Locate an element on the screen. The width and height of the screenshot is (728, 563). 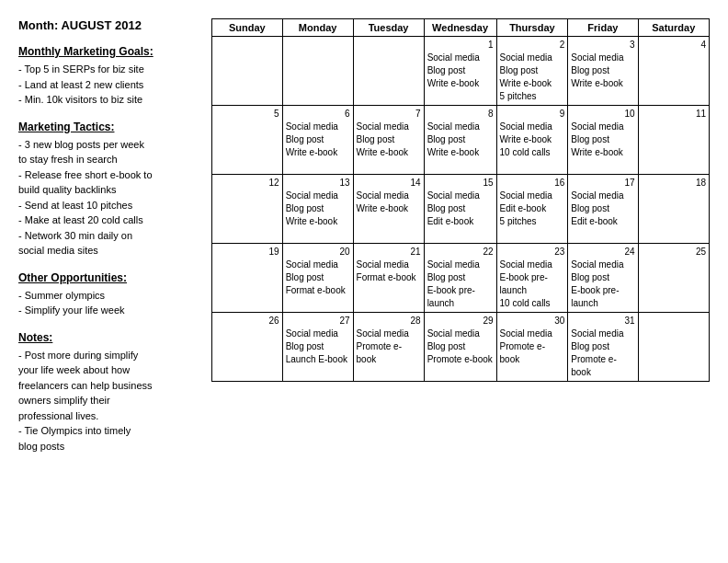
tactics-section: Marketing Tactics: - 3 new blog posts pe… is located at coordinates (106, 190).